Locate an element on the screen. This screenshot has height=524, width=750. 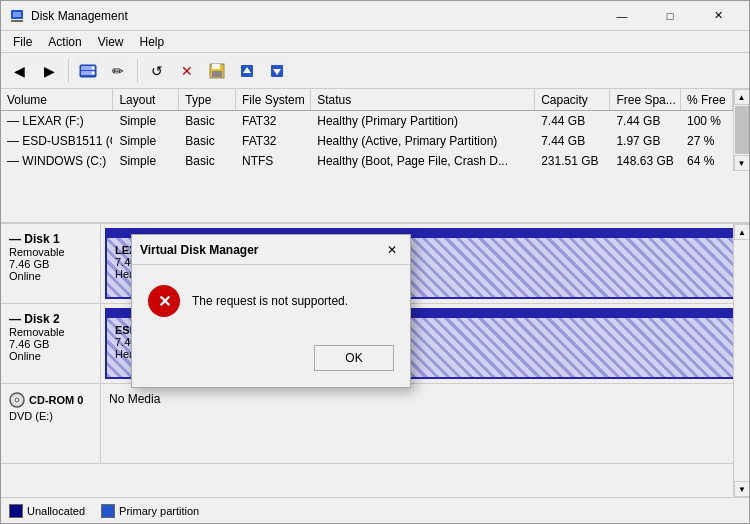
dialog-ok-button: OK is located at coordinates (354, 358).